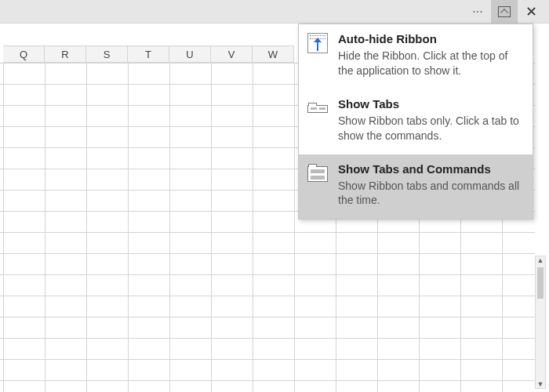 The height and width of the screenshot is (392, 549). I want to click on close-window-button: ✕, so click(531, 12).